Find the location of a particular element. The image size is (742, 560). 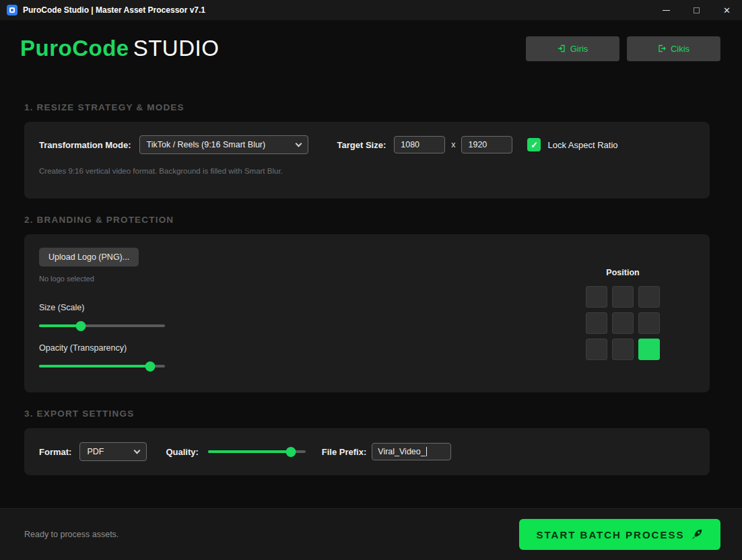

login-button: Giris is located at coordinates (572, 48).